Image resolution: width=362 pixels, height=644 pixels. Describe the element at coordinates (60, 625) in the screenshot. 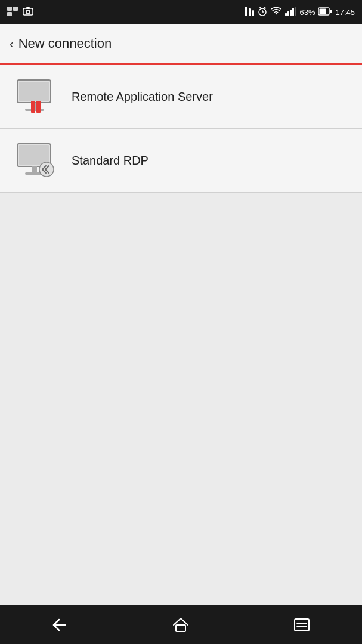

I see `nav-back-button` at that location.